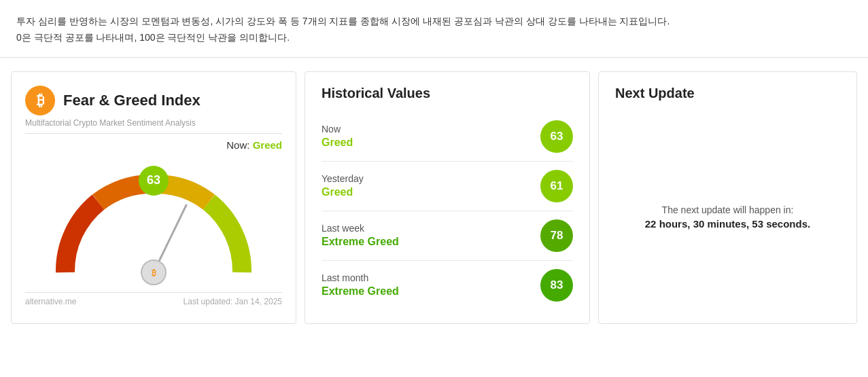 This screenshot has width=868, height=377. What do you see at coordinates (132, 101) in the screenshot?
I see `fgi-title: Fear & Greed Index` at bounding box center [132, 101].